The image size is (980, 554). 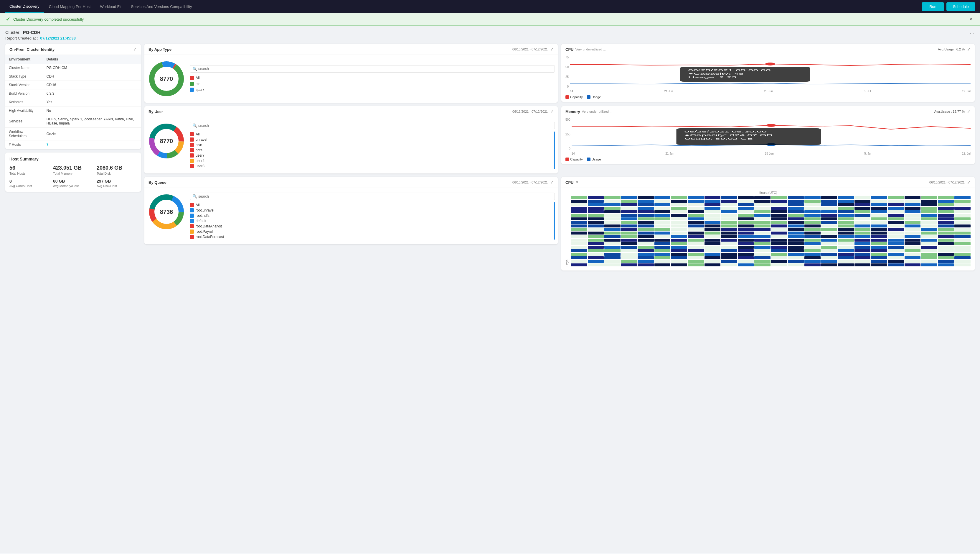 I want to click on identity-col-env: Environment, so click(x=24, y=59).